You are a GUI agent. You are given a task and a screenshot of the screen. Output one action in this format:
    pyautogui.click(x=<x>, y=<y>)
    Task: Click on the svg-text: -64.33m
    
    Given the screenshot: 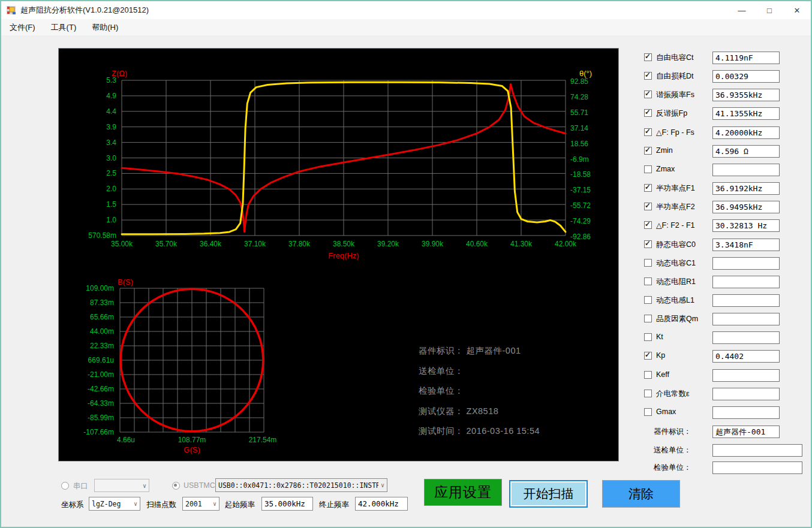 What is the action you would take?
    pyautogui.click(x=101, y=403)
    